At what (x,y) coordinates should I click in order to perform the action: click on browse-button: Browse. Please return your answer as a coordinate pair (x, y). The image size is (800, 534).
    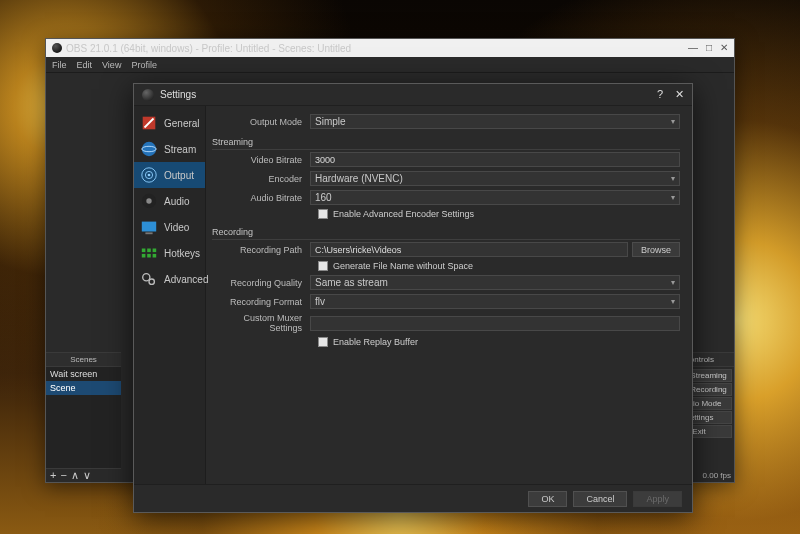
    Looking at the image, I should click on (656, 250).